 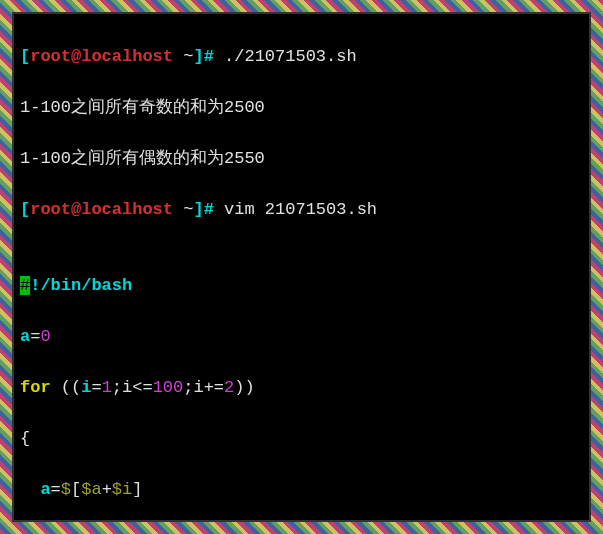 What do you see at coordinates (137, 490) in the screenshot?
I see `bracket: ]` at bounding box center [137, 490].